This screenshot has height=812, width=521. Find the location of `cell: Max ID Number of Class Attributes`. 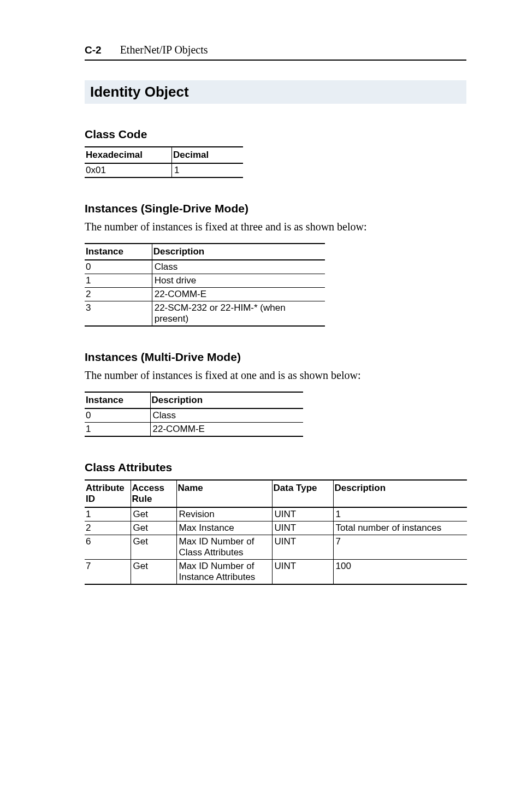

cell: Max ID Number of Class Attributes is located at coordinates (224, 547).